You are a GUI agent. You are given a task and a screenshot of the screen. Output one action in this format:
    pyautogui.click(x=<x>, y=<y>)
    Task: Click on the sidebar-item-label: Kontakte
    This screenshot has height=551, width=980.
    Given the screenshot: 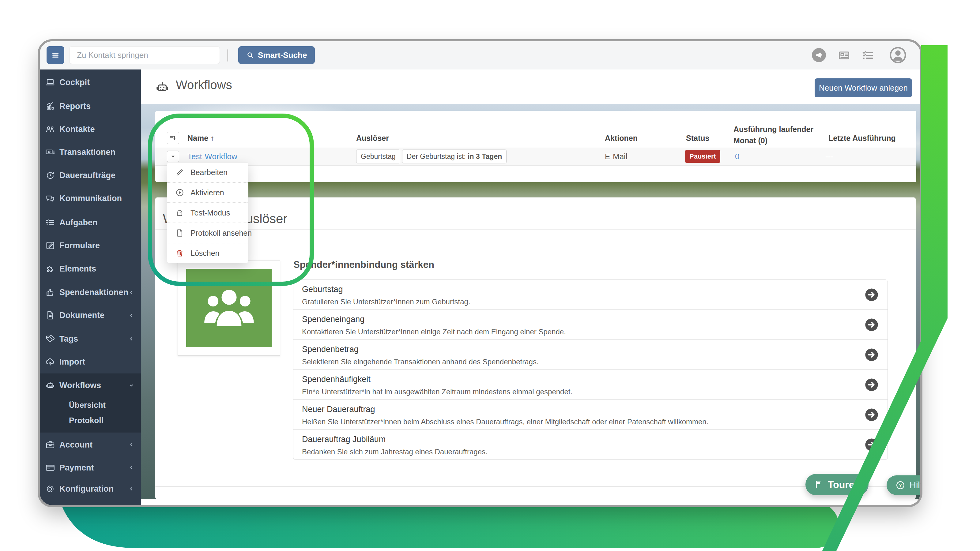 What is the action you would take?
    pyautogui.click(x=77, y=129)
    